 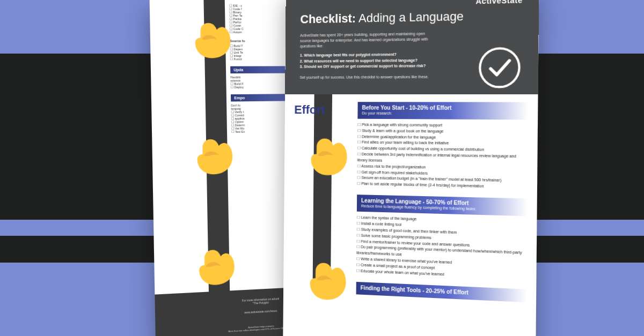 What do you see at coordinates (376, 77) in the screenshot?
I see `closing-text: Set yourself up for success. Use this ch…` at bounding box center [376, 77].